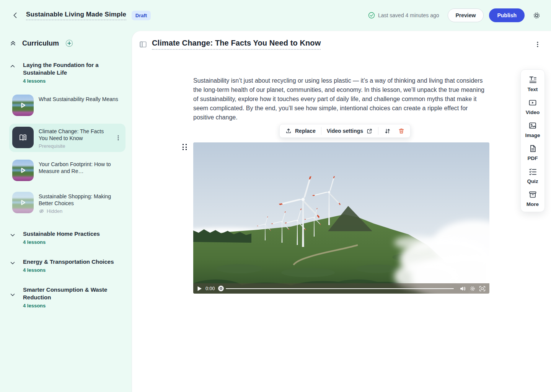  I want to click on add-section-button, so click(69, 43).